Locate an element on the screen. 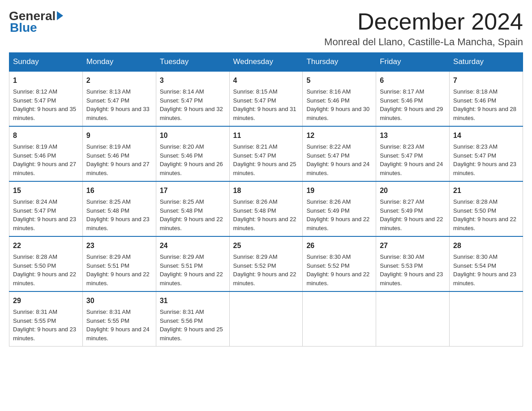 This screenshot has width=532, height=411. calendar-cell: 30Sunrise: 8:31 AMSunset: 5:55 PMDayligh… is located at coordinates (119, 319).